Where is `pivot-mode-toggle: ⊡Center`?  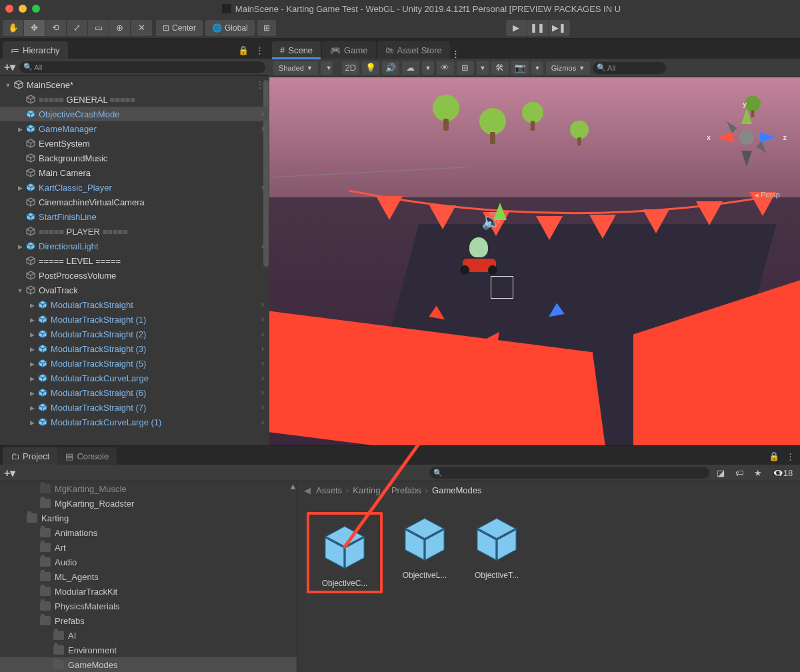
pivot-mode-toggle: ⊡Center is located at coordinates (179, 28).